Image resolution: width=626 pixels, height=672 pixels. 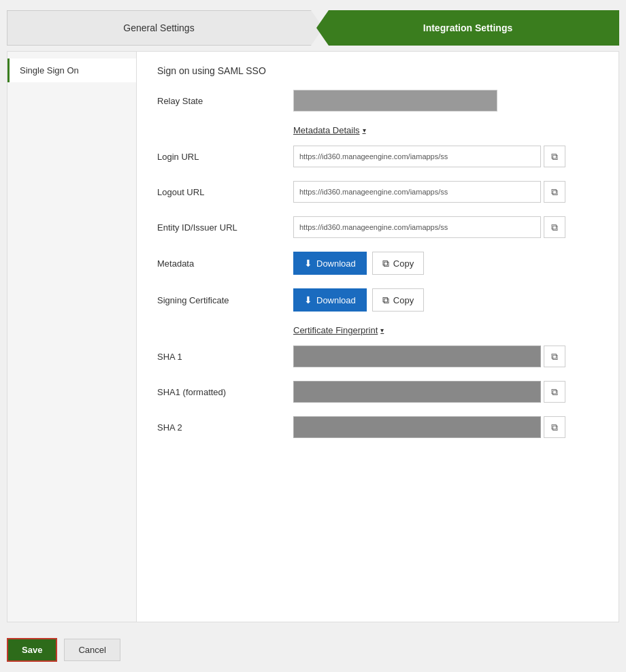 I want to click on section-title: Sign on using SAML SSO, so click(x=378, y=71).